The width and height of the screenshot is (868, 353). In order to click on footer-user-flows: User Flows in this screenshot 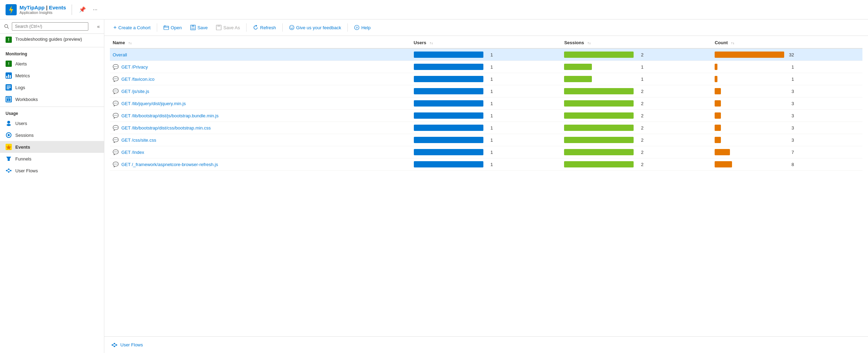, I will do `click(127, 345)`.